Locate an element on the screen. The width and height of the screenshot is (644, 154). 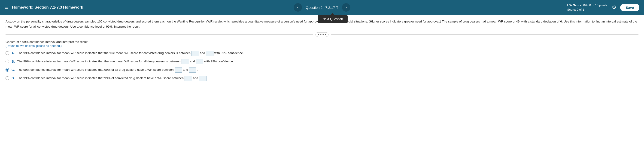
divider-line-right is located at coordinates (484, 35).